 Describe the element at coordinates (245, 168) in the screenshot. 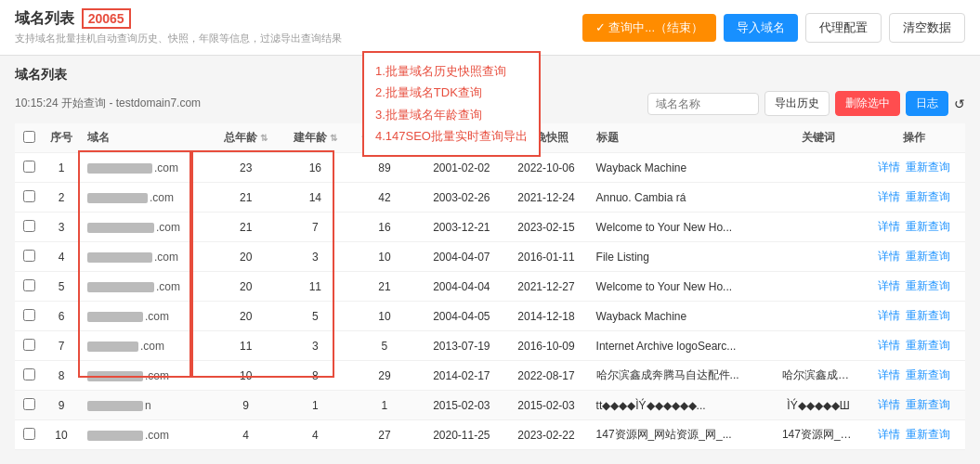

I see `row-total-age: 23` at that location.